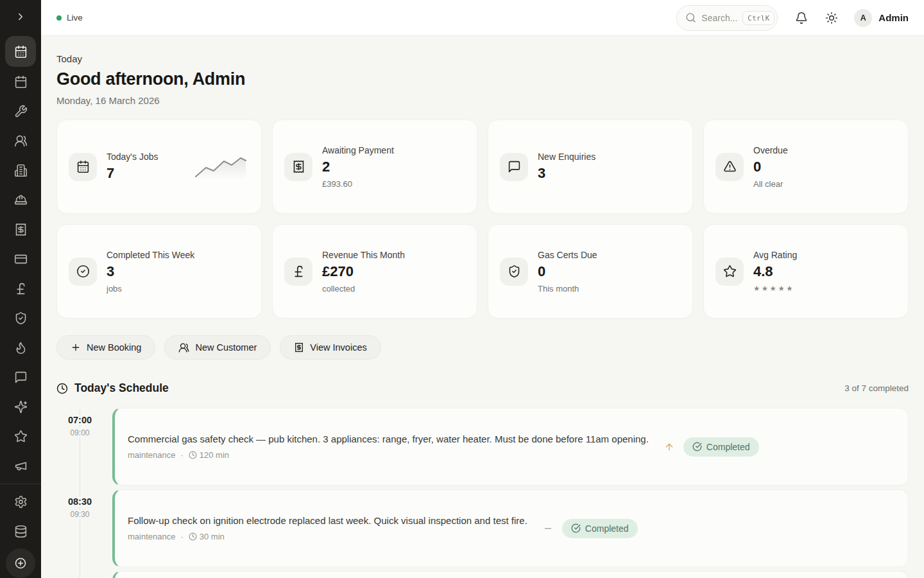 This screenshot has height=578, width=924. Describe the element at coordinates (483, 347) in the screenshot. I see `quick-actions: New Booking New Customer View Invoices` at that location.